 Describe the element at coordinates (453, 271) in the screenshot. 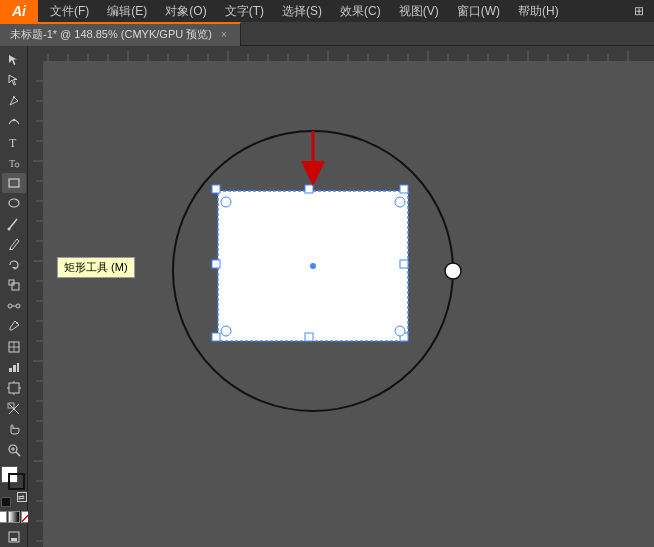

I see `transform-handle` at that location.